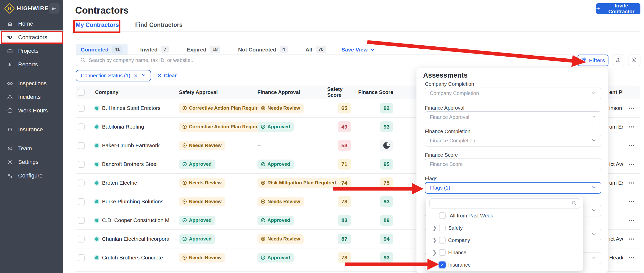 The image size is (644, 273). What do you see at coordinates (288, 92) in the screenshot?
I see `column-header-finance-approval: Finance Approval` at bounding box center [288, 92].